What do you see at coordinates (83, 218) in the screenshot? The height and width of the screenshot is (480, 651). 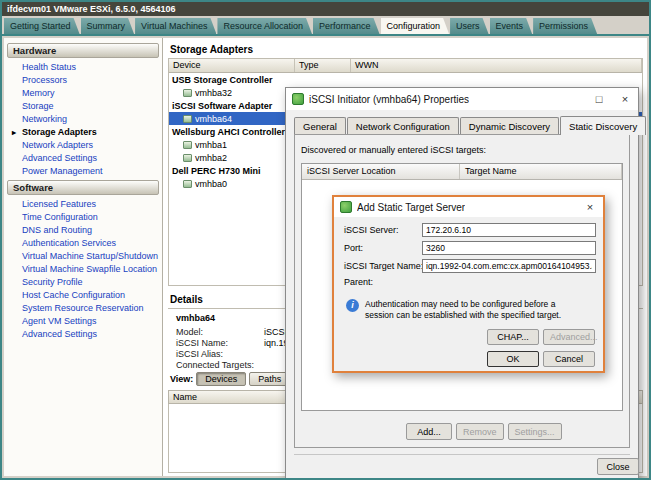 I see `sidebar-item-time-configuration: Time Configuration` at bounding box center [83, 218].